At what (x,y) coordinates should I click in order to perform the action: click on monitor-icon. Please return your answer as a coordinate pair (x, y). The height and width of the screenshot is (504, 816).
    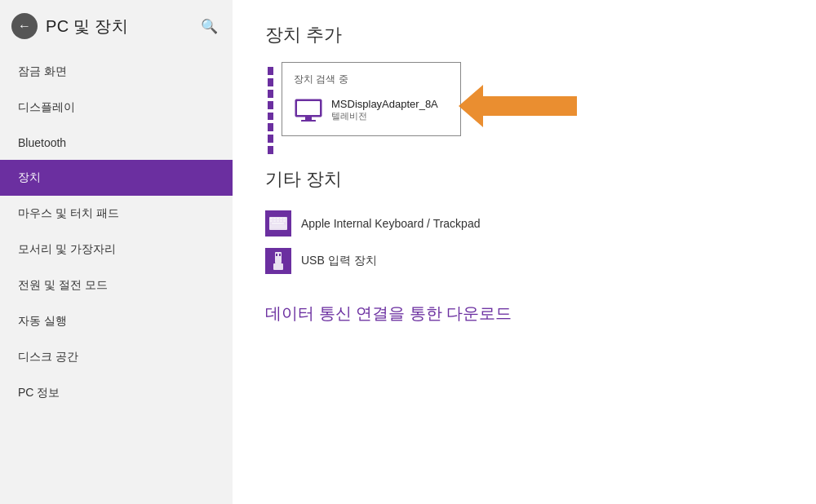
    Looking at the image, I should click on (308, 110).